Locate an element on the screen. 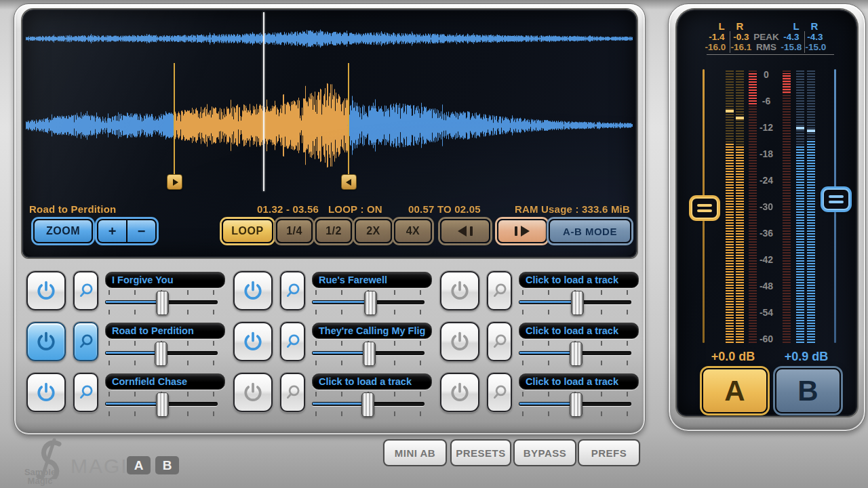  playhead is located at coordinates (264, 102).